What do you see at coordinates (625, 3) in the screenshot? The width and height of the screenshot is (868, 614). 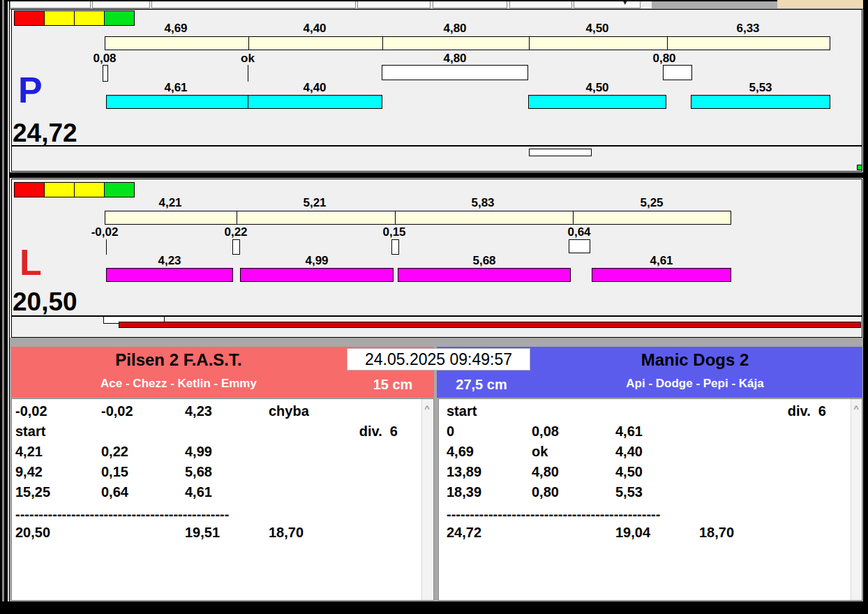 I see `dropdown-arrow-icon: ▾` at bounding box center [625, 3].